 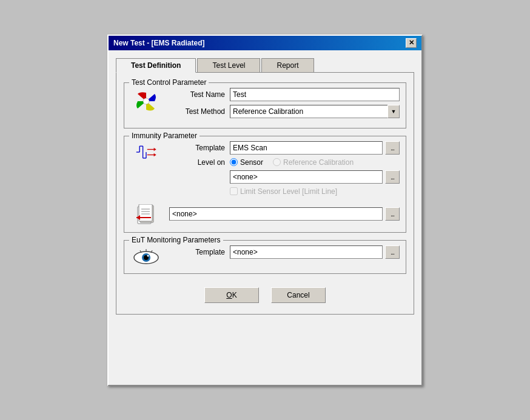 I want to click on template-label: Template, so click(x=195, y=148).